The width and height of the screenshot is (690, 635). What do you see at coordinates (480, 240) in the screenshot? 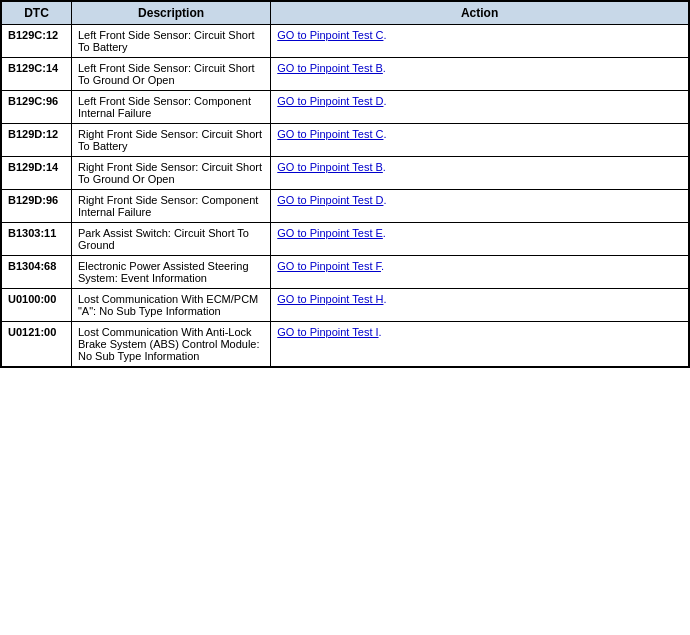
I see `action-cell: GO to Pinpoint Test E.` at bounding box center [480, 240].